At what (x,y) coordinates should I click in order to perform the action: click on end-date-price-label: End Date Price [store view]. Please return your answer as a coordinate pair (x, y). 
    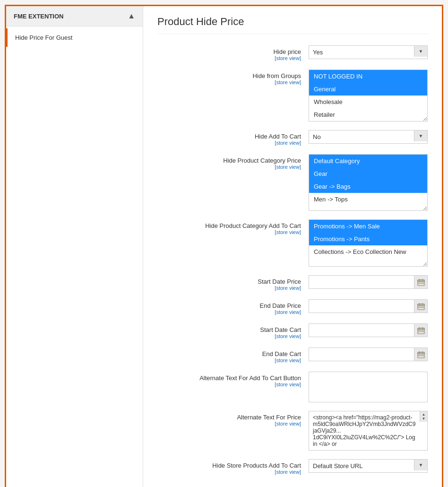
    Looking at the image, I should click on (233, 307).